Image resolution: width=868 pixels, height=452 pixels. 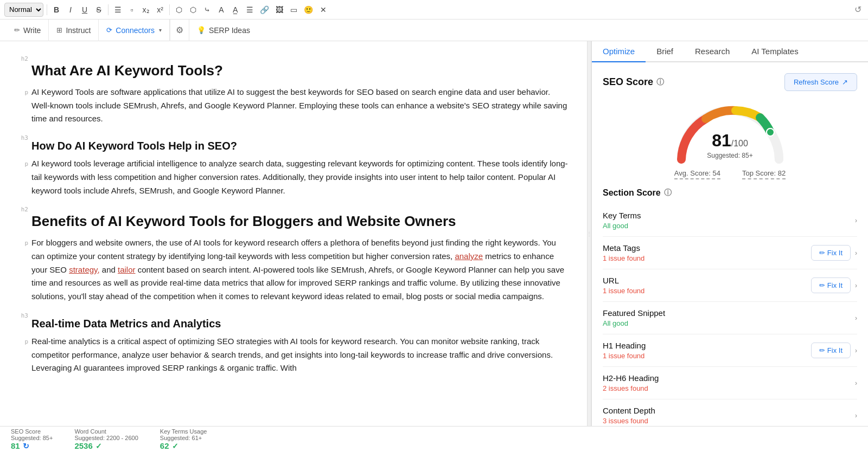 What do you see at coordinates (74, 30) in the screenshot?
I see `instruct-tab: ⊞ Instruct` at bounding box center [74, 30].